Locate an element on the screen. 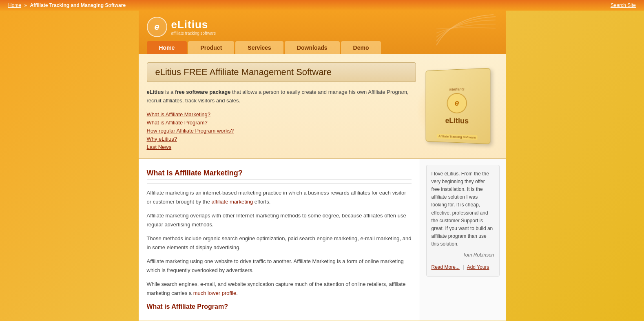  paragraph-1: Affiliate marketing is an internet-based… is located at coordinates (279, 197).